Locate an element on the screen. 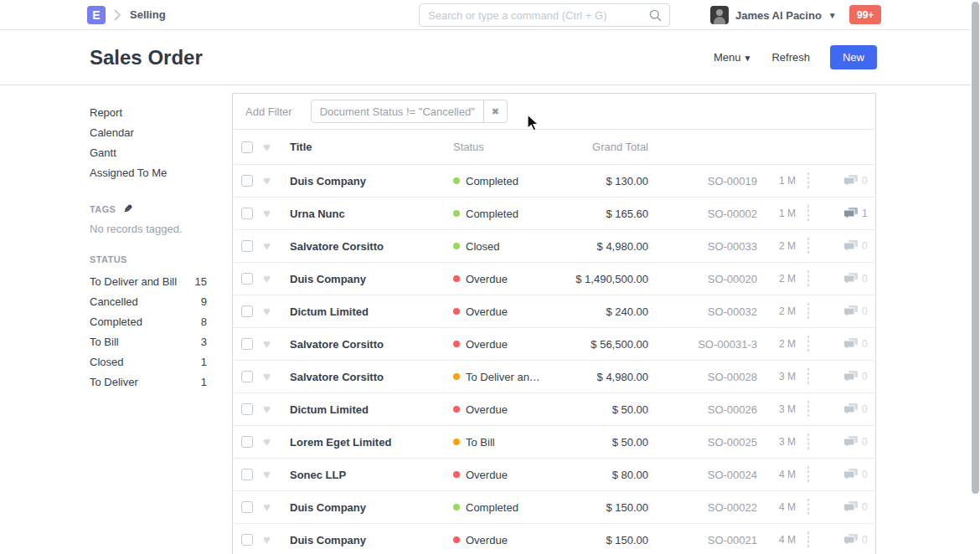  user-menu: James Al Pacino ▼ is located at coordinates (774, 15).